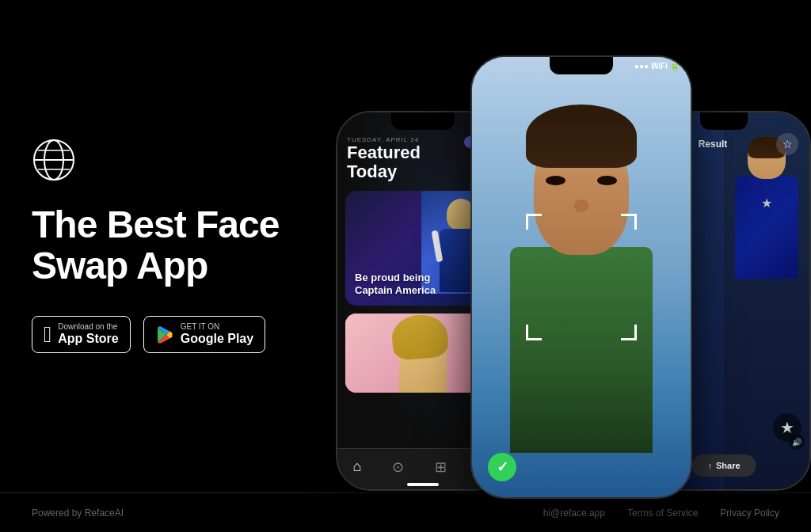  What do you see at coordinates (398, 467) in the screenshot?
I see `nav-search-icon: ⊙` at bounding box center [398, 467].